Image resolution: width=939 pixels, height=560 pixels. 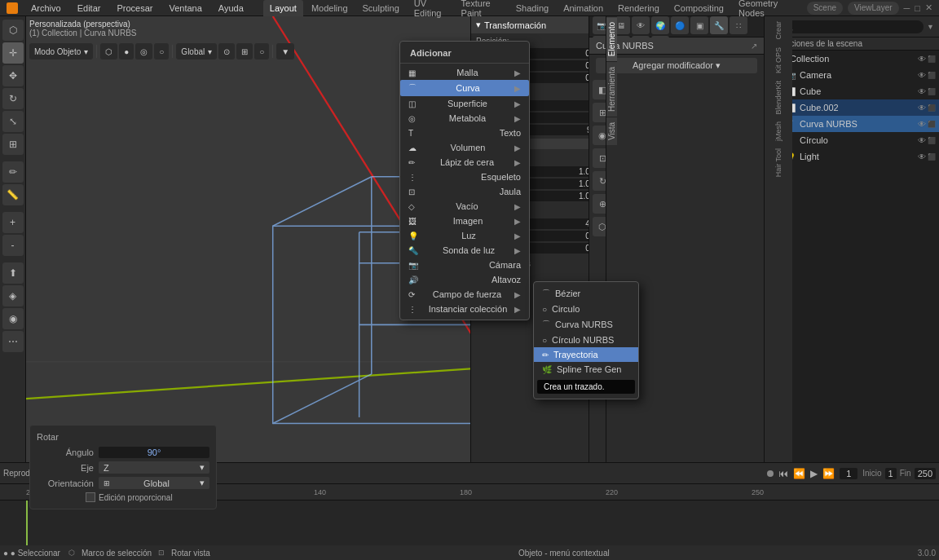 I want to click on tool-transform: ⊞, so click(x=13, y=144).